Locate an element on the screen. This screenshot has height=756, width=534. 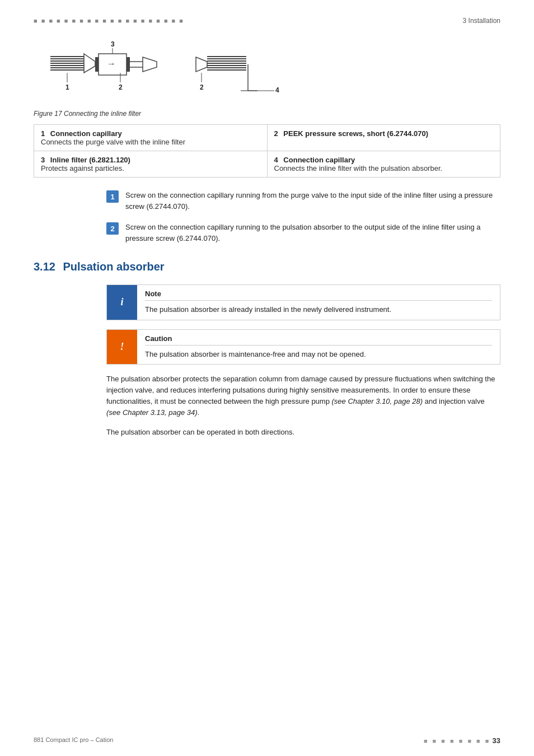
caution-content: Caution The pulsation absorber is mainte… is located at coordinates (318, 347).